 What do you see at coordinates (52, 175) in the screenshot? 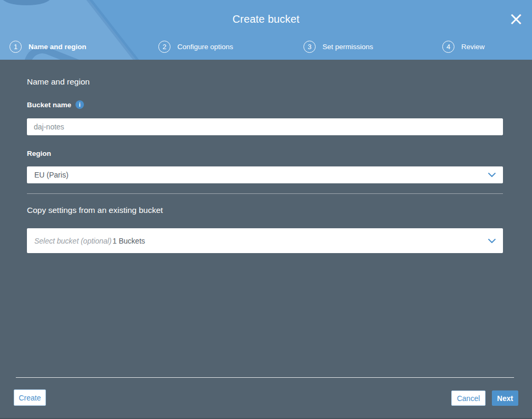
I see `region-selected-value: EU (Paris)` at bounding box center [52, 175].